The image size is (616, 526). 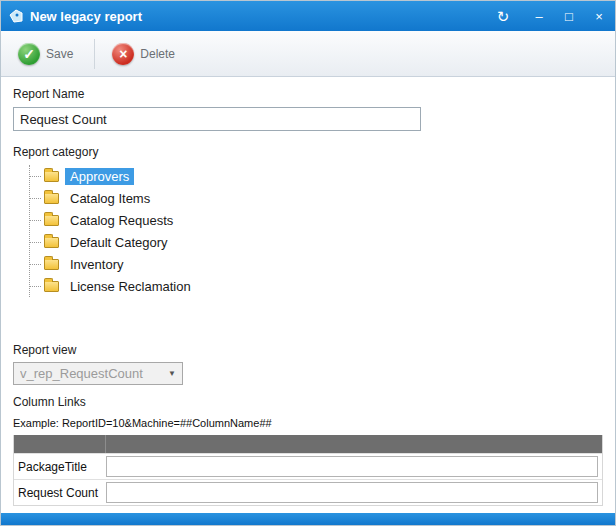 I want to click on window-controls: ↻ – □ ×, so click(x=551, y=16).